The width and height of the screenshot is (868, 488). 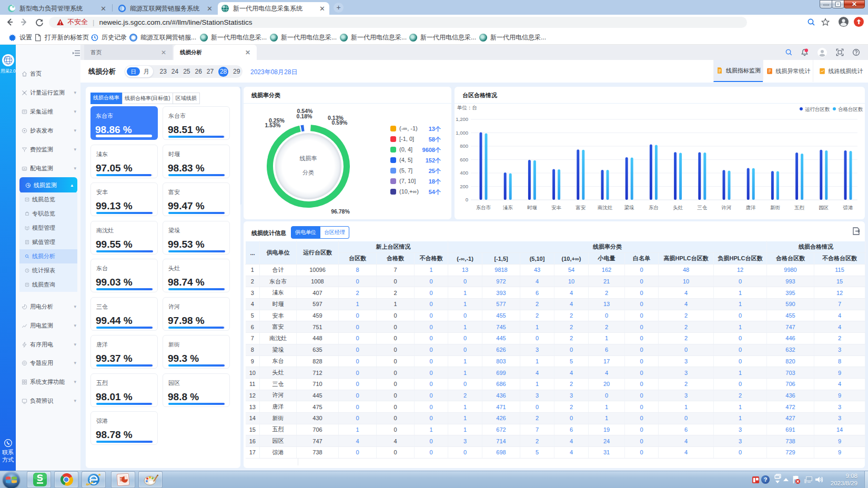 What do you see at coordinates (678, 207) in the screenshot?
I see `svg-text: 头灶` at bounding box center [678, 207].